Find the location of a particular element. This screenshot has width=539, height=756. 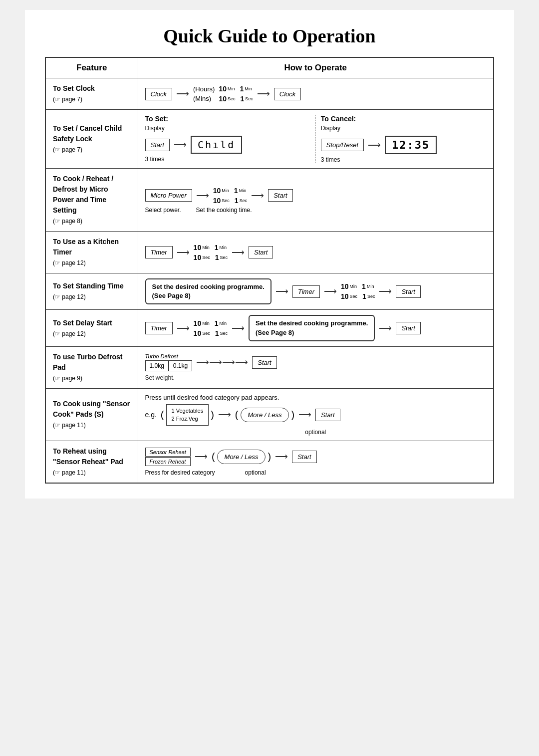

child-cancel-sub: Stop/Reset ⟶ 12:35 is located at coordinates (403, 145).